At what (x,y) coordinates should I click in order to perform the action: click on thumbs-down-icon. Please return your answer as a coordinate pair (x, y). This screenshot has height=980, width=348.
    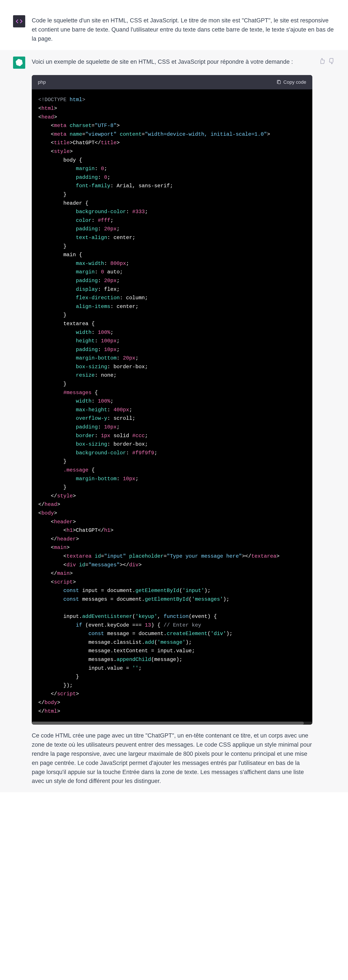
    Looking at the image, I should click on (332, 61).